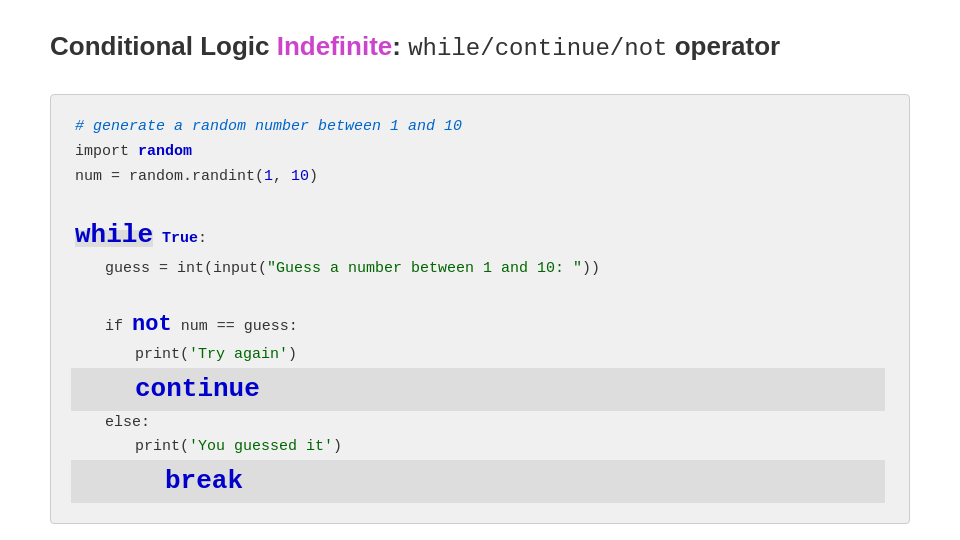 The height and width of the screenshot is (540, 960). What do you see at coordinates (480, 202) in the screenshot?
I see `code-line-blank1` at bounding box center [480, 202].